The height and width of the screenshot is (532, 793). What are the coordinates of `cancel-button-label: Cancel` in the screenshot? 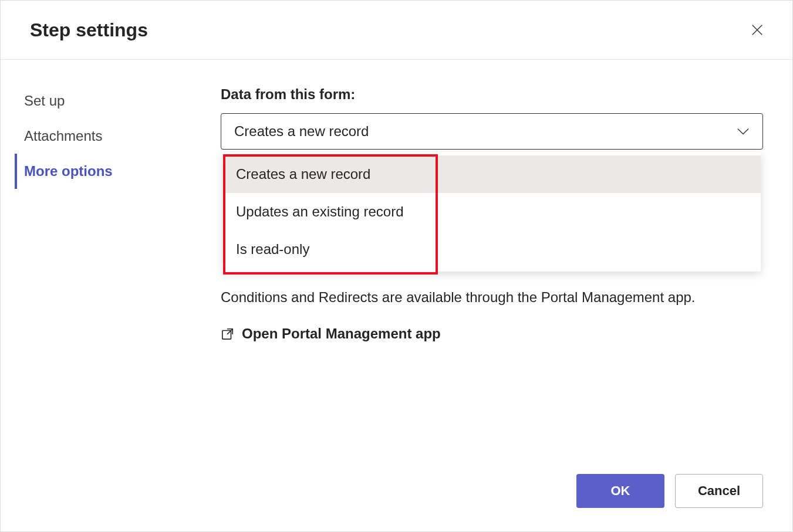 It's located at (719, 491).